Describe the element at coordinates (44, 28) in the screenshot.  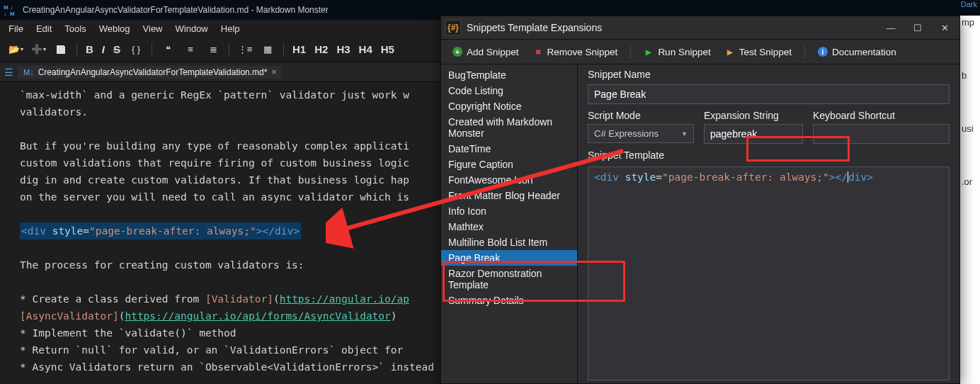
I see `menu-edit: Edit` at that location.